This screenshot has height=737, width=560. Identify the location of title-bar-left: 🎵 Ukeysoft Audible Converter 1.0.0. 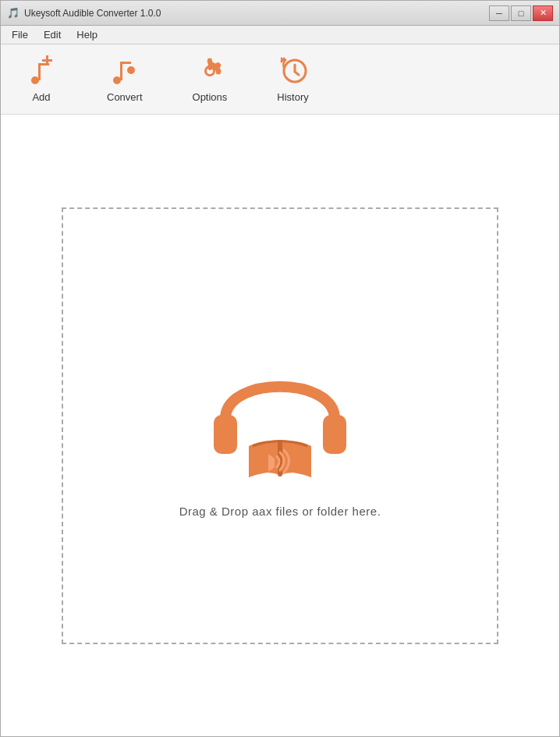
(84, 13).